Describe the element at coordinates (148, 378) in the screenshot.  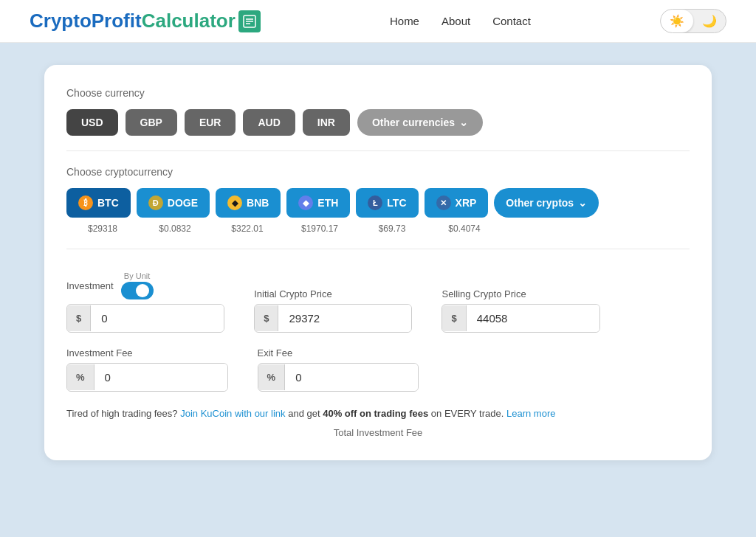
I see `investment-fee-input-wrapper: %` at that location.